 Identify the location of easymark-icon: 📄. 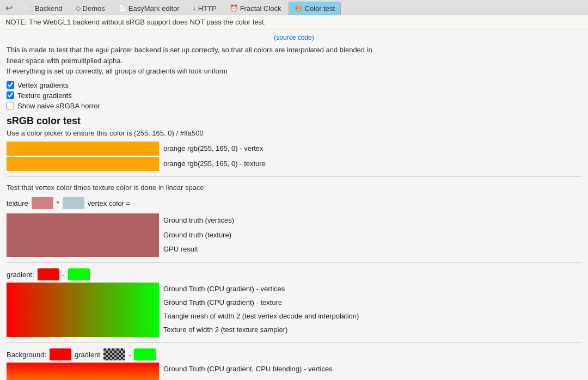
(122, 8).